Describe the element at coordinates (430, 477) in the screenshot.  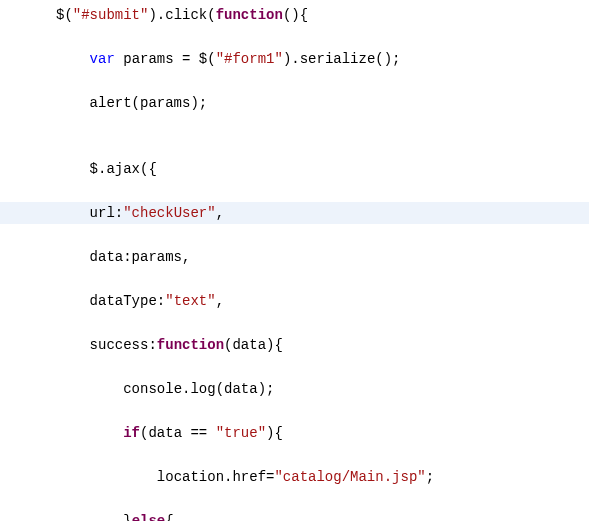
I see `token-punct: ;` at that location.